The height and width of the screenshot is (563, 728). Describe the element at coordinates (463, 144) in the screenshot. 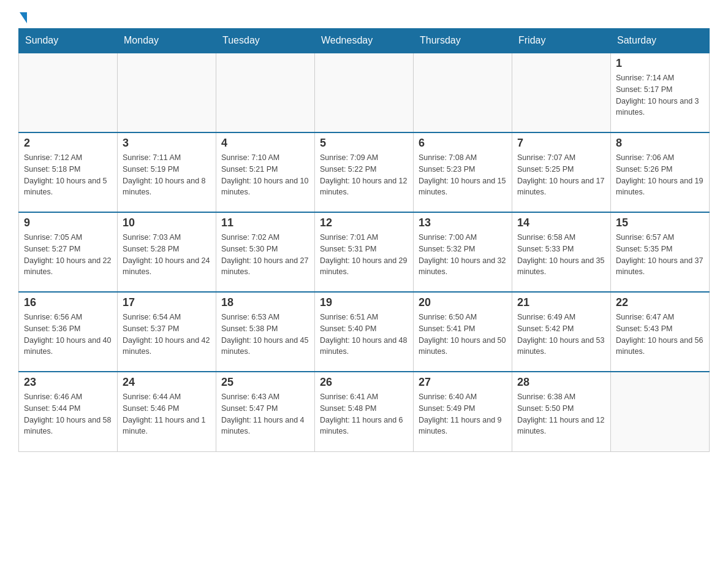

I see `day-number: 6` at that location.